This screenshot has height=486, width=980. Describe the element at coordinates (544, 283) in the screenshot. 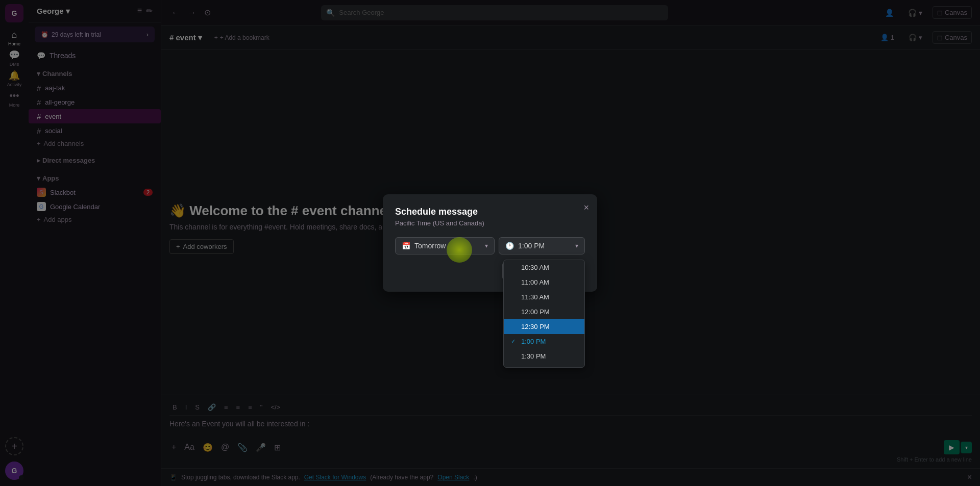

I see `time-option-11-00-am: 11:00 AM` at that location.